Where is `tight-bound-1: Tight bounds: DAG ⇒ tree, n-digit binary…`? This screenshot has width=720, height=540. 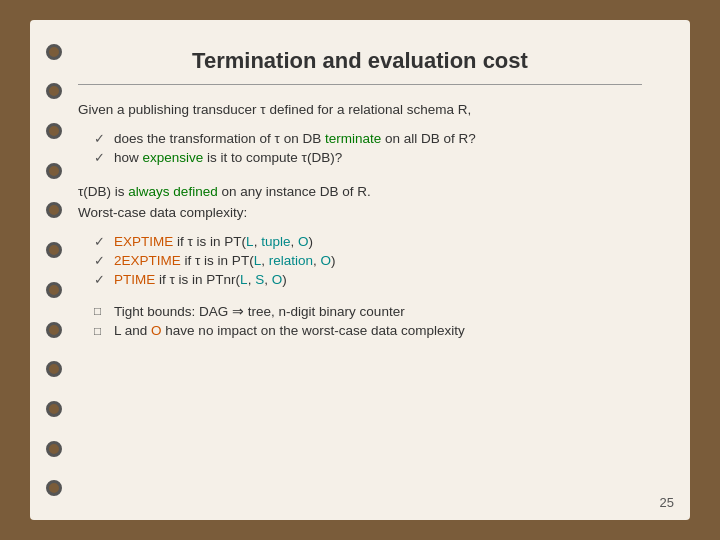 tight-bound-1: Tight bounds: DAG ⇒ tree, n-digit binary… is located at coordinates (368, 311).